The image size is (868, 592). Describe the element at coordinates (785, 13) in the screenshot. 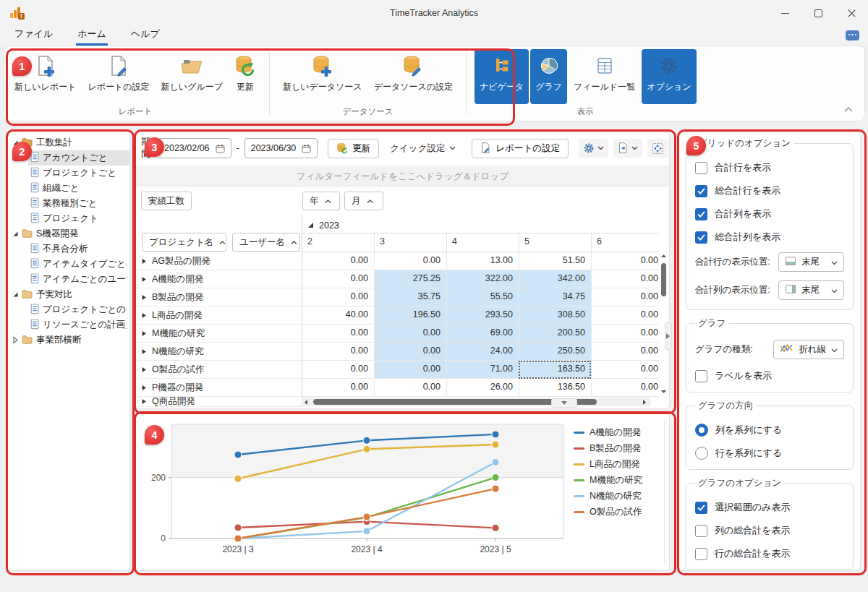

I see `minimize-button` at that location.